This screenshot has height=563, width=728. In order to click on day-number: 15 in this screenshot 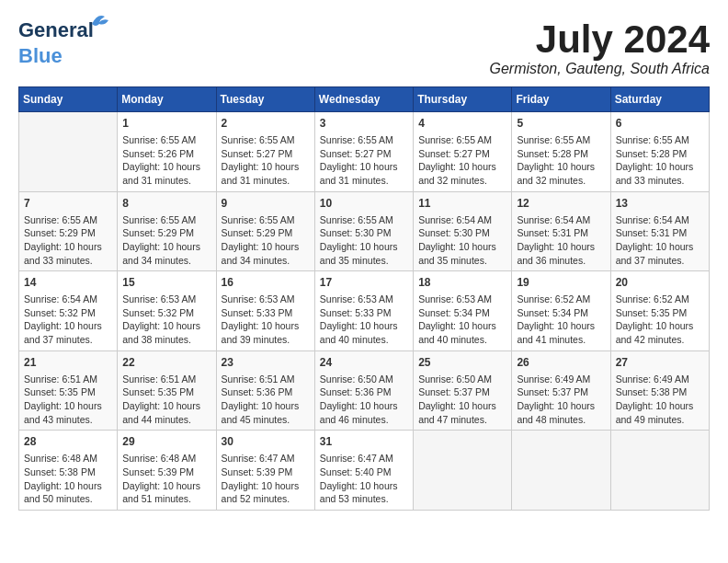, I will do `click(166, 283)`.